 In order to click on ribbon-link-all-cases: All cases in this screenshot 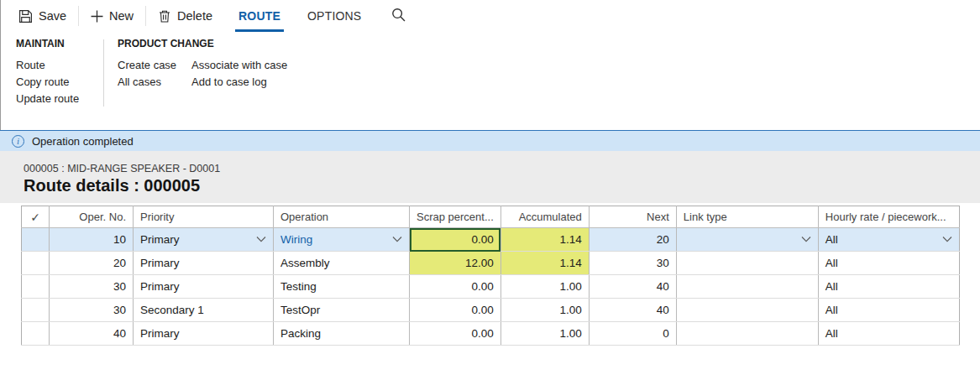, I will do `click(147, 82)`.